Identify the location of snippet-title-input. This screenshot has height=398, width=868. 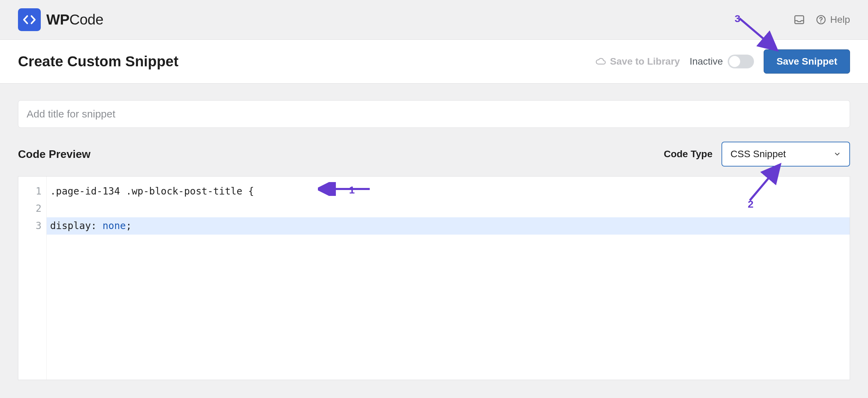
(434, 114).